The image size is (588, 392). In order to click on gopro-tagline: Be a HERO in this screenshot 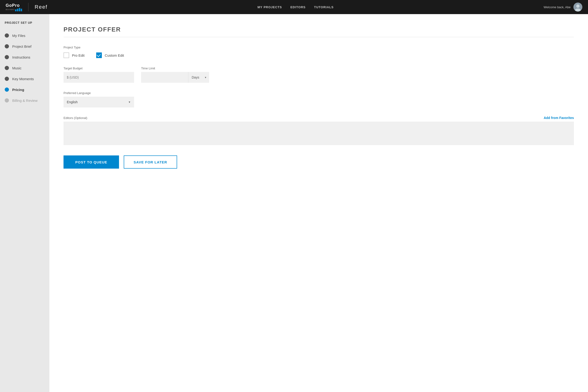, I will do `click(14, 10)`.